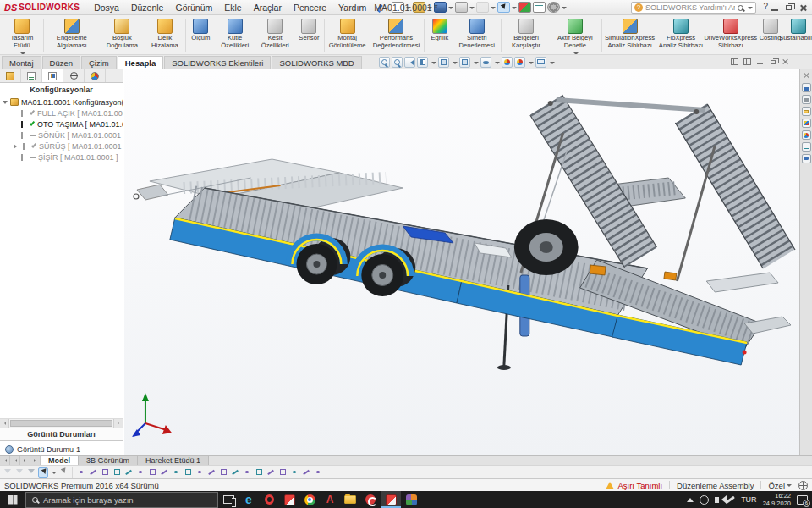  Describe the element at coordinates (807, 124) in the screenshot. I see `view-palette-icon` at that location.